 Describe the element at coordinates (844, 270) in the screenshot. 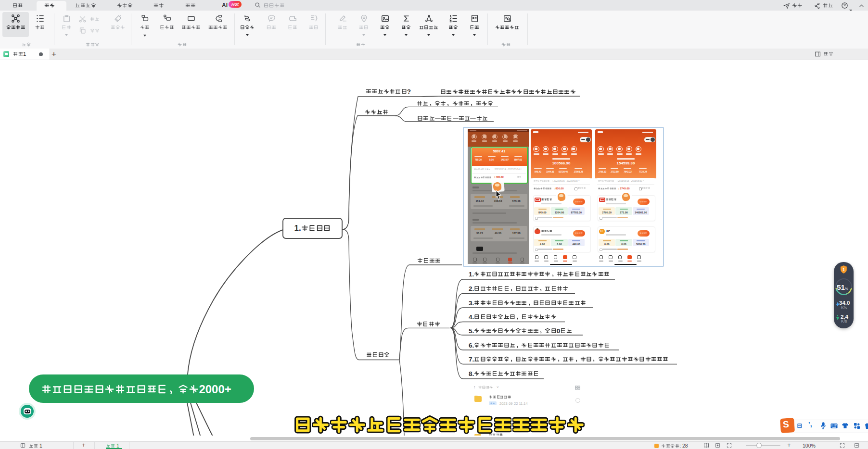

I see `svg-text: 1` at that location.